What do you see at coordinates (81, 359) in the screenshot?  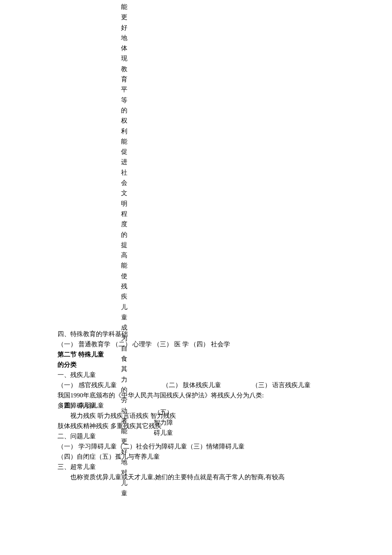 I see `section-2-heading: 第二节 特殊儿童的分类` at bounding box center [81, 359].